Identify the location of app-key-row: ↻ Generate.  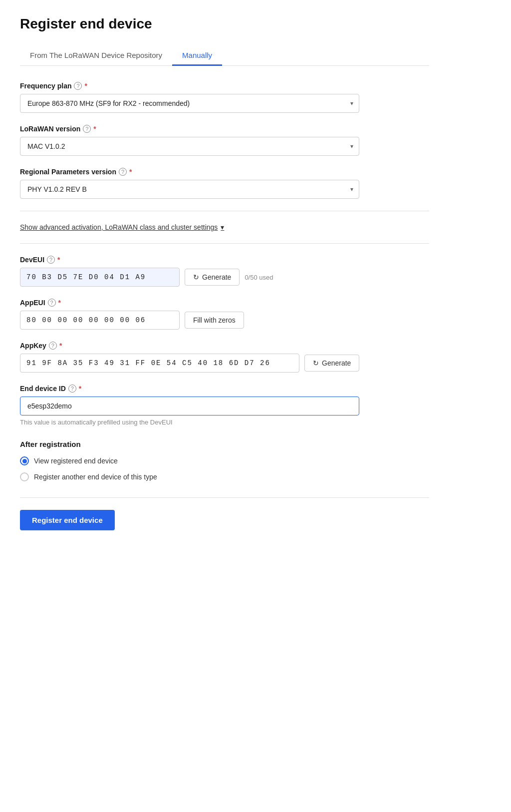
(225, 363).